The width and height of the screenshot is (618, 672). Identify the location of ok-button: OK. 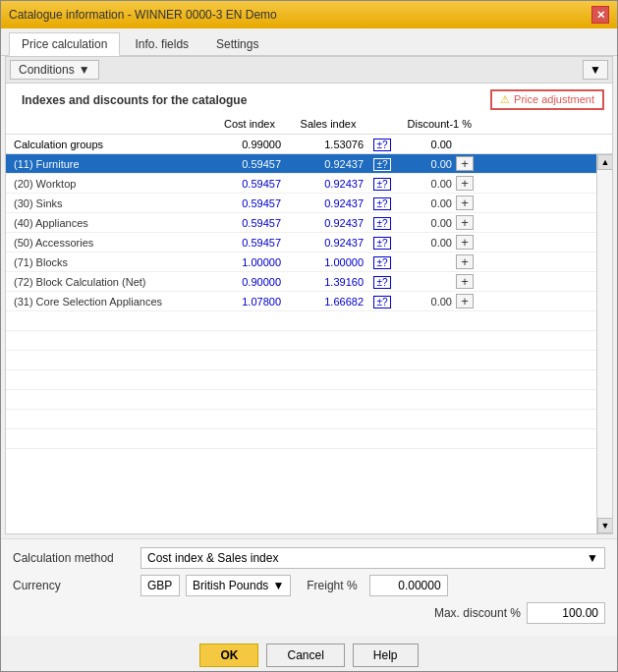
(229, 655).